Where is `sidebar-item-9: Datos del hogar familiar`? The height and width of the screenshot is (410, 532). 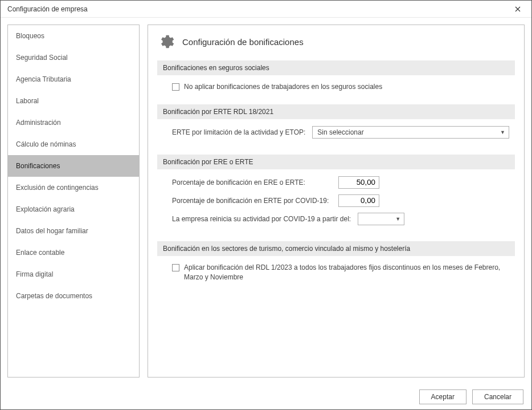 sidebar-item-9: Datos del hogar familiar is located at coordinates (73, 231).